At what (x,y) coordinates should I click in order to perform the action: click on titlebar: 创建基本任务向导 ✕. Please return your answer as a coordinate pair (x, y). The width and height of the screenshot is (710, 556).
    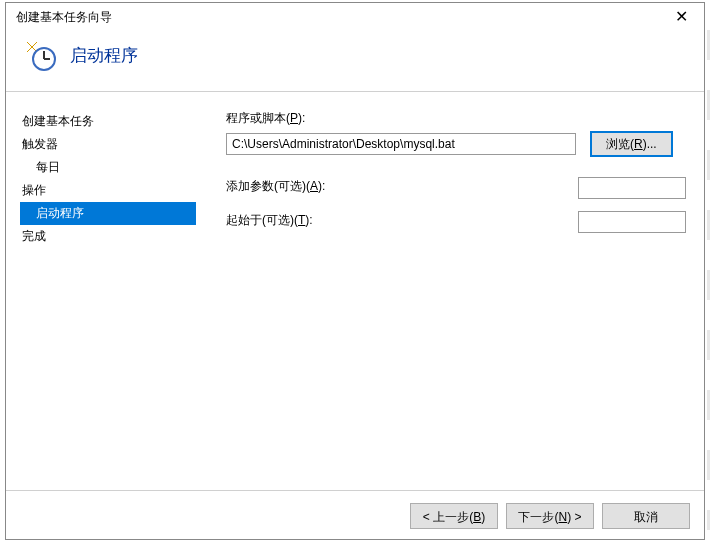
    Looking at the image, I should click on (355, 17).